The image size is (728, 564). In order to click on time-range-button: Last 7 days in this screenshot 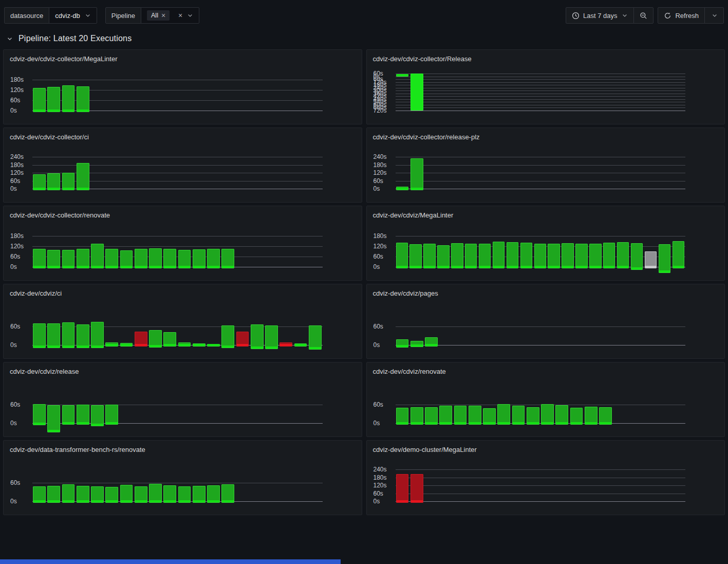, I will do `click(600, 15)`.